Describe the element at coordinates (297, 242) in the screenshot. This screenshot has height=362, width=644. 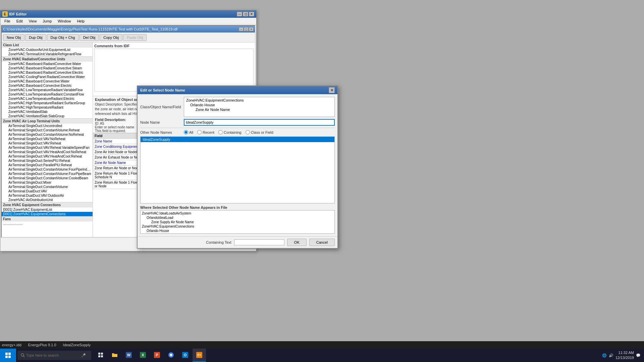
I see `ok-button: OK` at that location.